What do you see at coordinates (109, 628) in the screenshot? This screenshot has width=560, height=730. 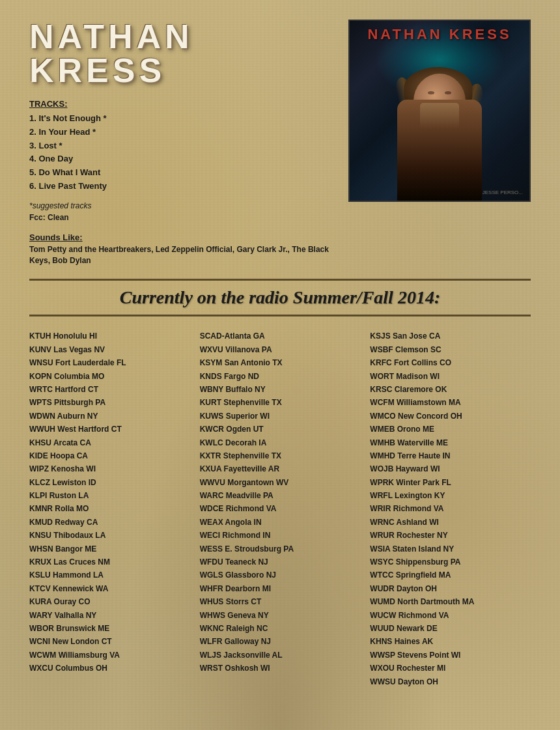 I see `list-item: WBOR Brunswick ME` at bounding box center [109, 628].